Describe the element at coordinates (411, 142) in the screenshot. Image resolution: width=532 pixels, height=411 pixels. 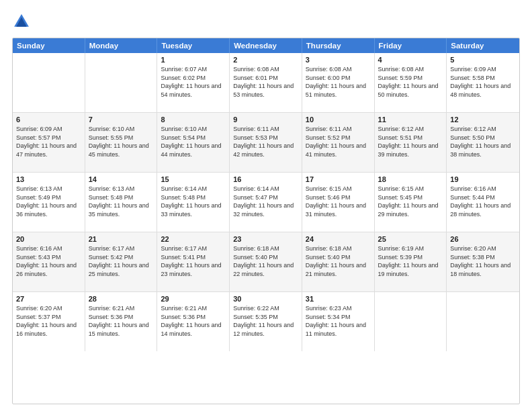
I see `calendar-cell: 11Sunrise: 6:12 AM Sunset: 5:51 PM Dayli…` at that location.